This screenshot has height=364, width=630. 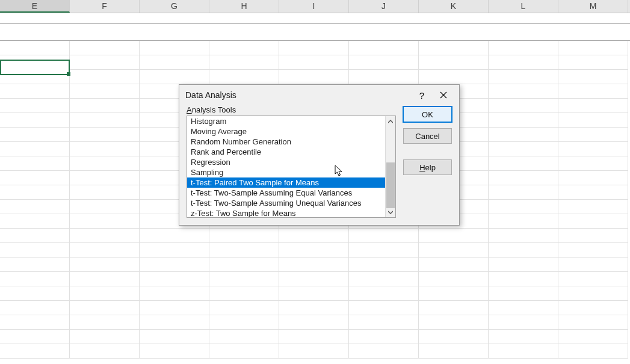 What do you see at coordinates (286, 172) in the screenshot?
I see `list-item: Sampling` at bounding box center [286, 172].